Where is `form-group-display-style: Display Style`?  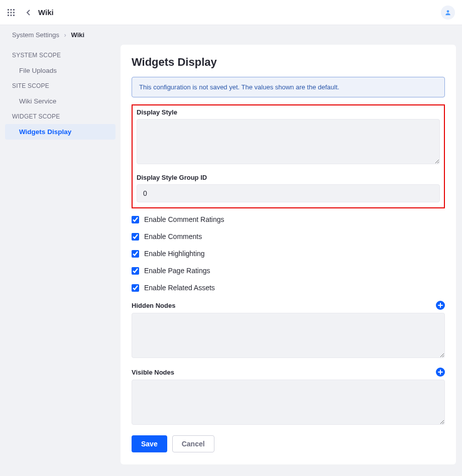
form-group-display-style: Display Style is located at coordinates (288, 137).